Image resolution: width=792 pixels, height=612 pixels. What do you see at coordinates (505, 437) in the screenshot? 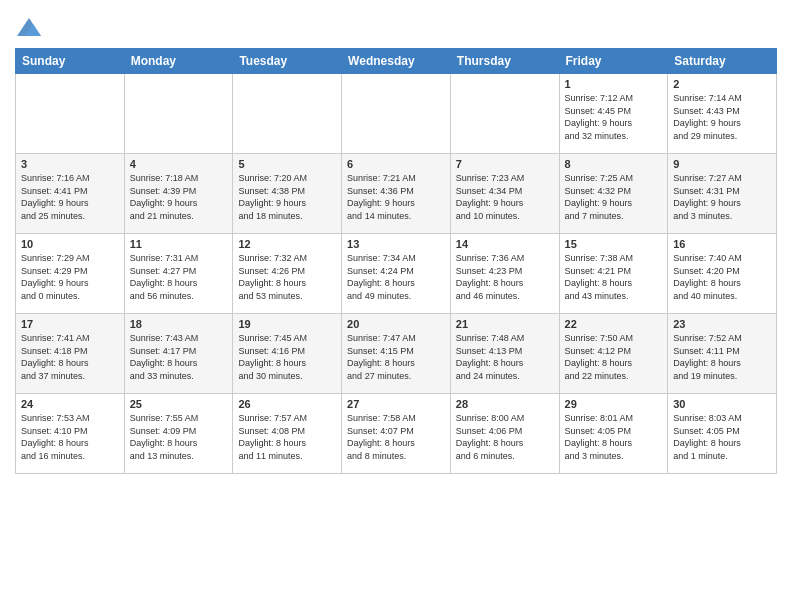
I see `day-info: Sunrise: 8:00 AM Sunset: 4:06 PM Dayligh…` at bounding box center [505, 437].